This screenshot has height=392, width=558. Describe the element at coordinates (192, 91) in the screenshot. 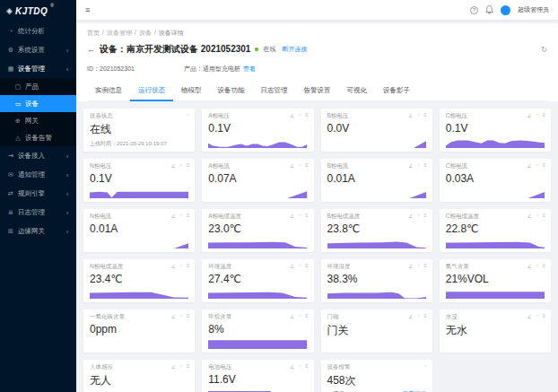

I see `tab-thing-model: 物模型` at that location.